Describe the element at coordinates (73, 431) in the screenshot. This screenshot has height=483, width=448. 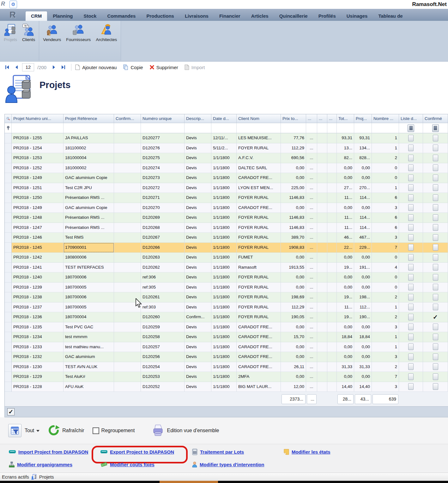
I see `refresh-label: Rafraîchir` at that location.